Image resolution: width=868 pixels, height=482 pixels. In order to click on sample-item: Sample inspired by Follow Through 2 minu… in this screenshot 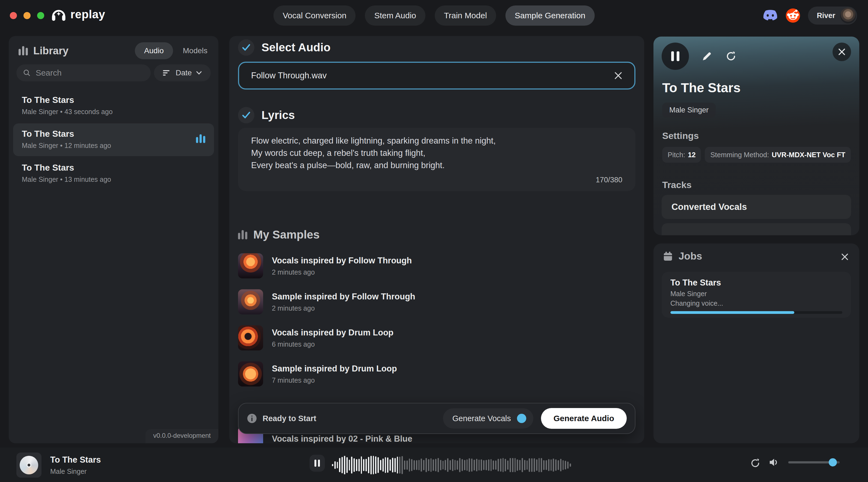, I will do `click(407, 302)`.